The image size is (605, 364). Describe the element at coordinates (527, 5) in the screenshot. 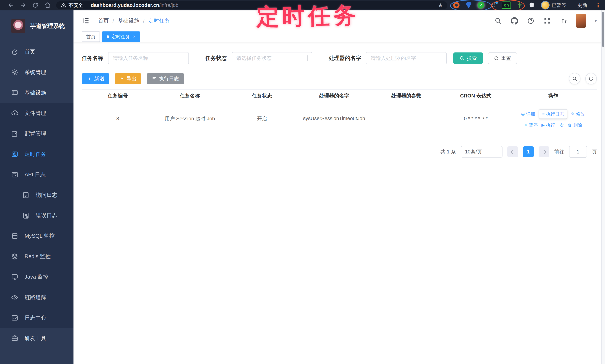

I see `extensions-area: ✓ ⠿◆ on 已暂停 更新 ⋮` at that location.